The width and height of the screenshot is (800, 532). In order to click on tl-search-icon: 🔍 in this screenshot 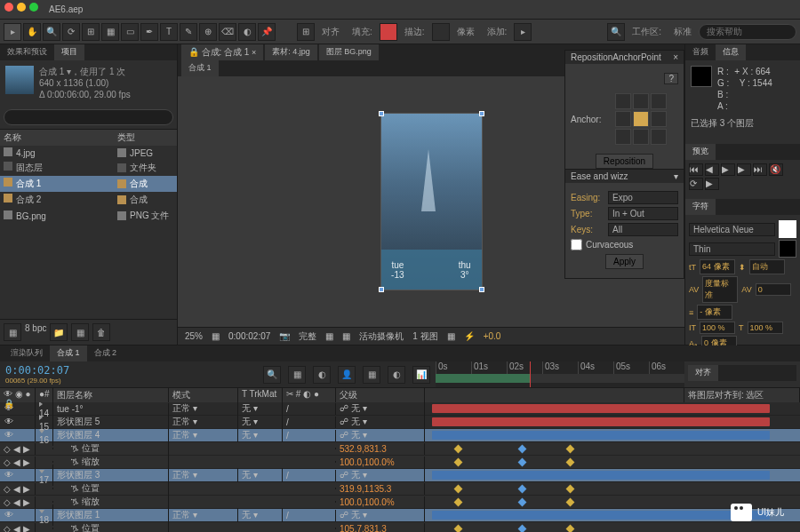, I will do `click(272, 375)`.